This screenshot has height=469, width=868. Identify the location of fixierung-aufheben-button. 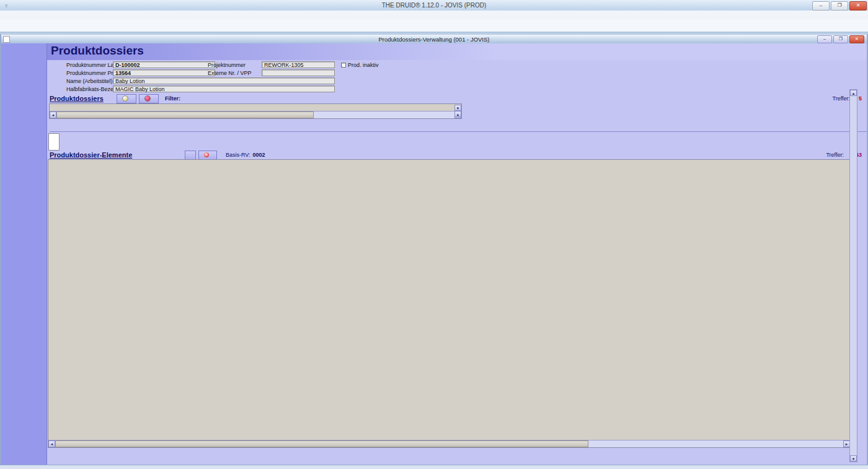
(149, 99).